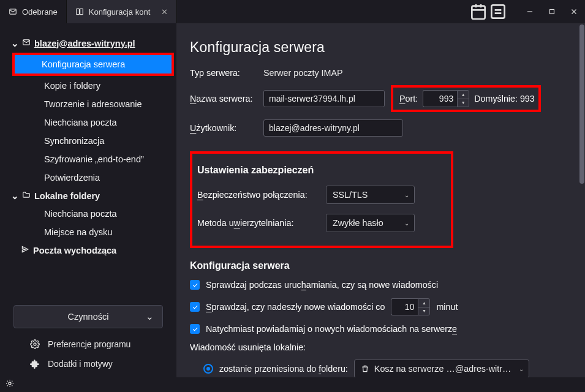  Describe the element at coordinates (35, 364) in the screenshot. I see `puzzle-icon` at that location.